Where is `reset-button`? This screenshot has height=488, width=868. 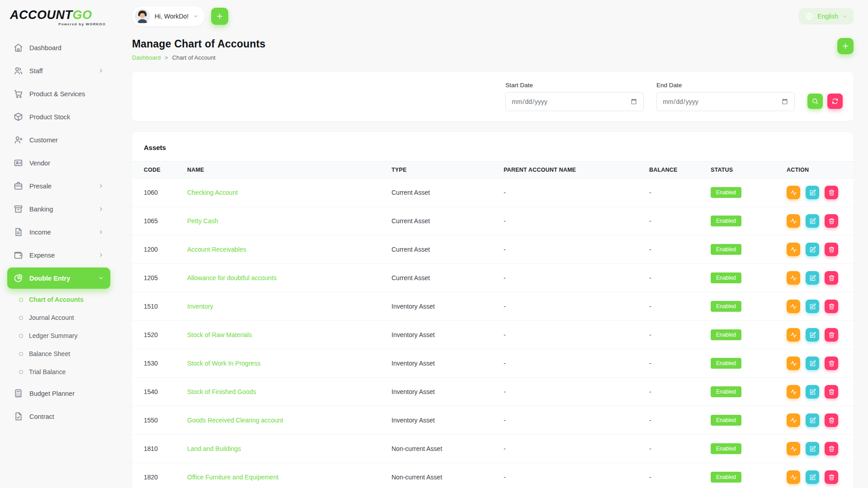
reset-button is located at coordinates (835, 101).